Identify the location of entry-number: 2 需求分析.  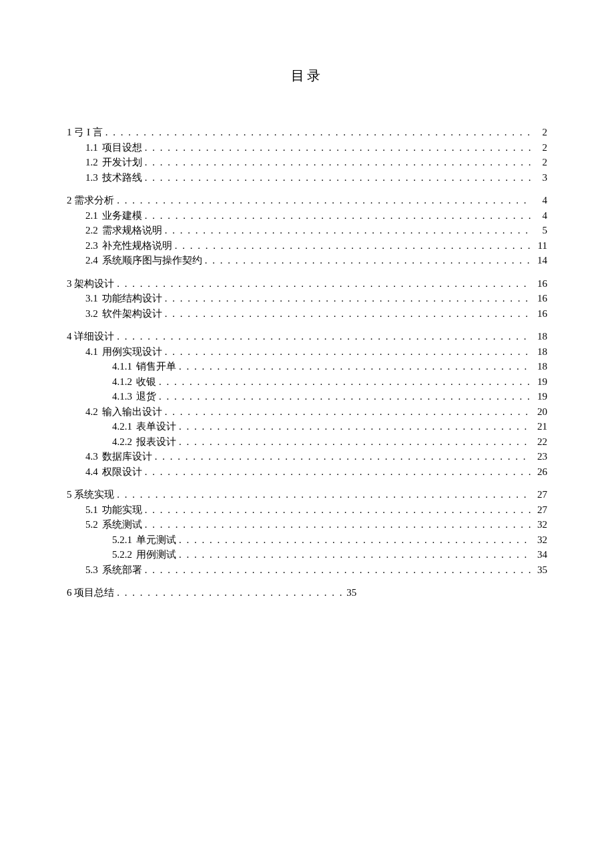
(92, 200).